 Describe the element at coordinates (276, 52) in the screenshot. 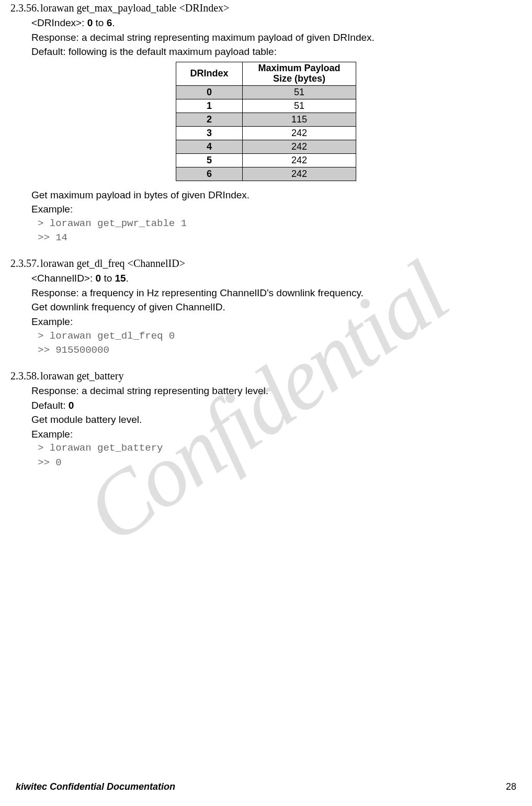

I see `default-line: Default: following is the default maximu…` at that location.